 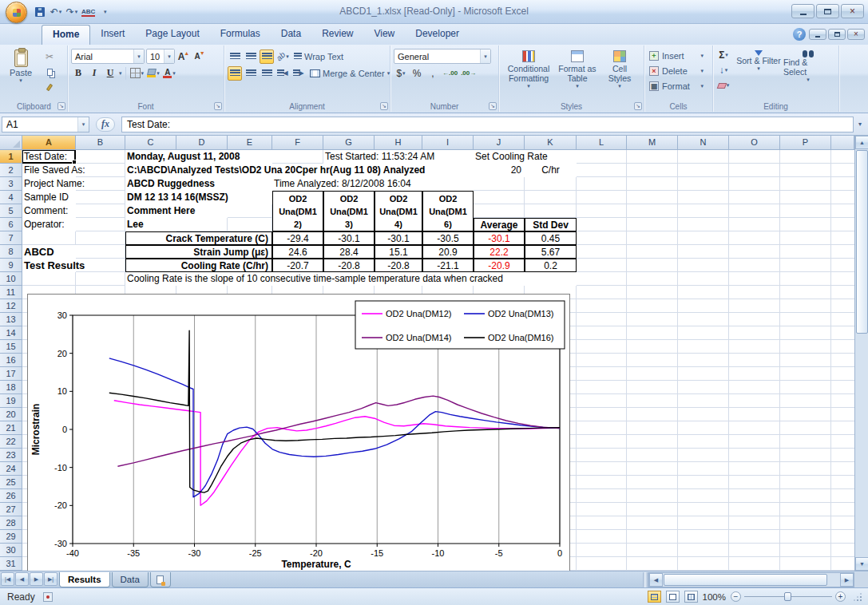 What do you see at coordinates (398, 211) in the screenshot?
I see `cell-H4: OD2 Una(DM1 4)` at bounding box center [398, 211].